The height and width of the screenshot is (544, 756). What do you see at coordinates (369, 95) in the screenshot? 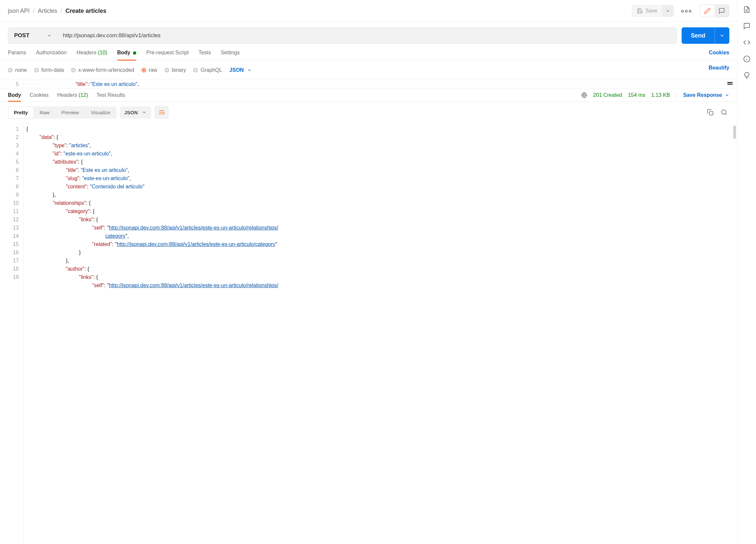
I see `response-tabs: Body Cookies Headers (12) Test Results 2…` at bounding box center [369, 95].